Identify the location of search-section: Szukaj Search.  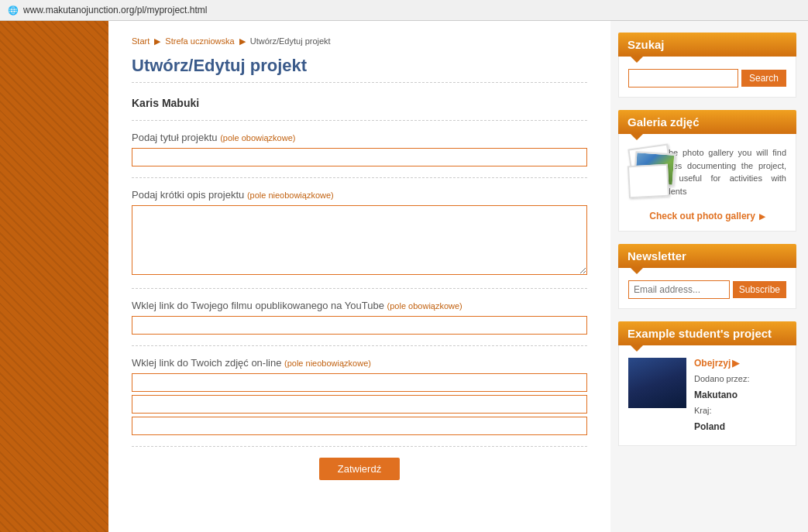
(707, 65).